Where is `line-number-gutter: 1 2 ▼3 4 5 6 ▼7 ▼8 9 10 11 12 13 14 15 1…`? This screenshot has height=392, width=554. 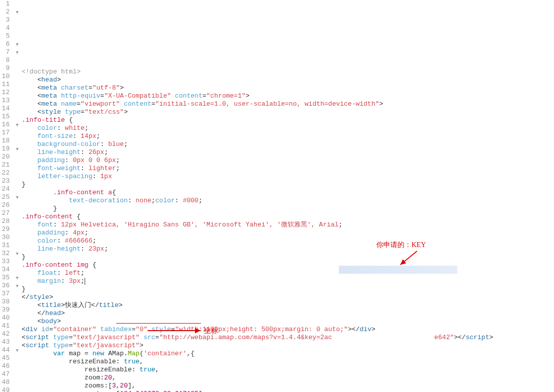
line-number-gutter: 1 2 ▼3 4 5 6 ▼7 ▼8 9 10 11 12 13 14 15 1… is located at coordinates (11, 196).